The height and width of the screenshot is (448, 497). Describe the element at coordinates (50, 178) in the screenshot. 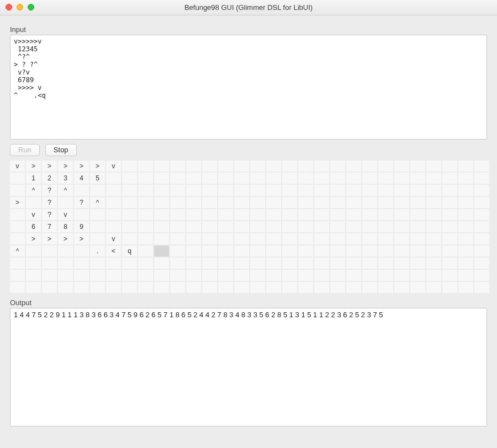

I see `grid-cell: 2` at that location.